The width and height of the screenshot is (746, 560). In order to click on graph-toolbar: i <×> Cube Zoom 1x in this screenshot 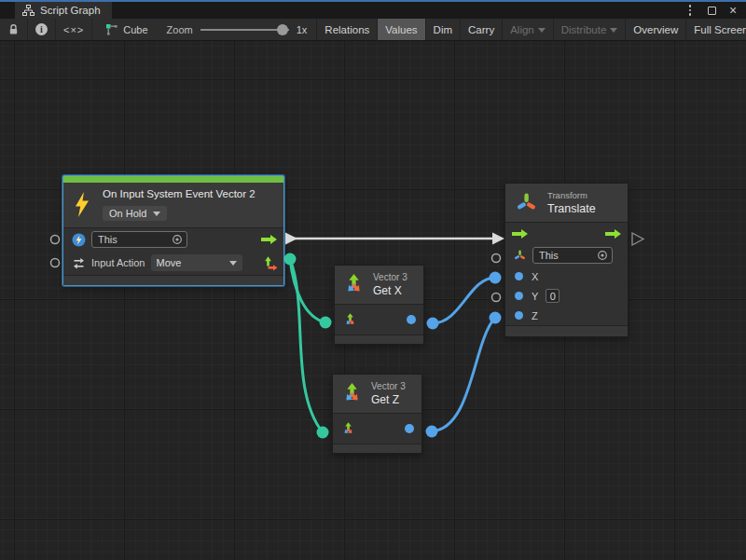, I will do `click(373, 30)`.